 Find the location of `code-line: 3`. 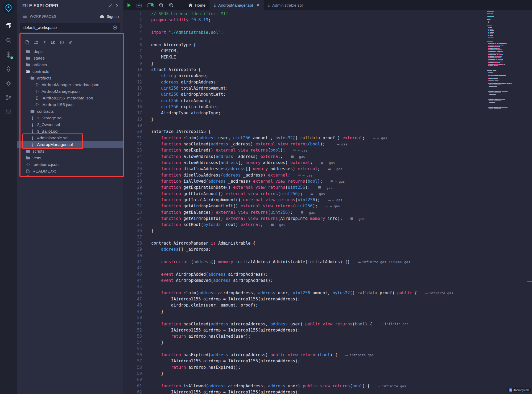

code-line: 3 is located at coordinates (328, 27).